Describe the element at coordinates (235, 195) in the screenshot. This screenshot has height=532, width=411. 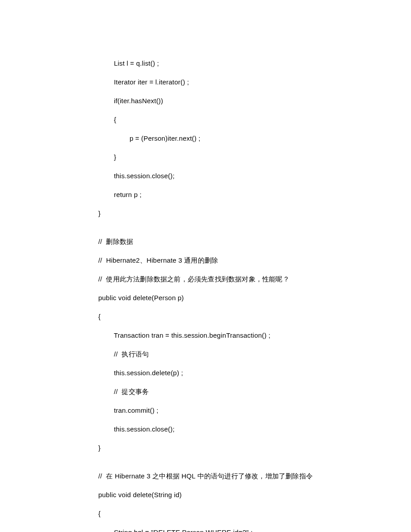
I see `code-line: return p ;` at that location.